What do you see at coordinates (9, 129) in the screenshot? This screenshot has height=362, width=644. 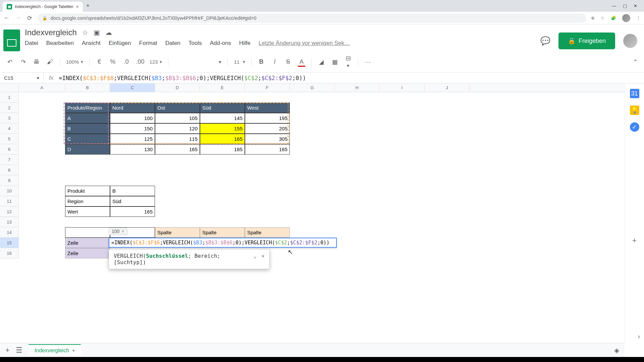 I see `row-header-4: 4` at bounding box center [9, 129].